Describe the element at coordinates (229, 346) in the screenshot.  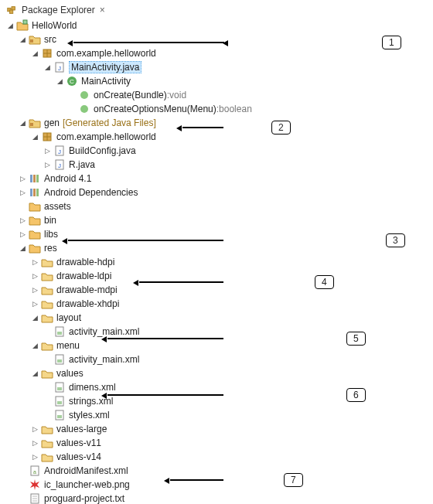
I see `folder-menu: ◢ menu` at that location.